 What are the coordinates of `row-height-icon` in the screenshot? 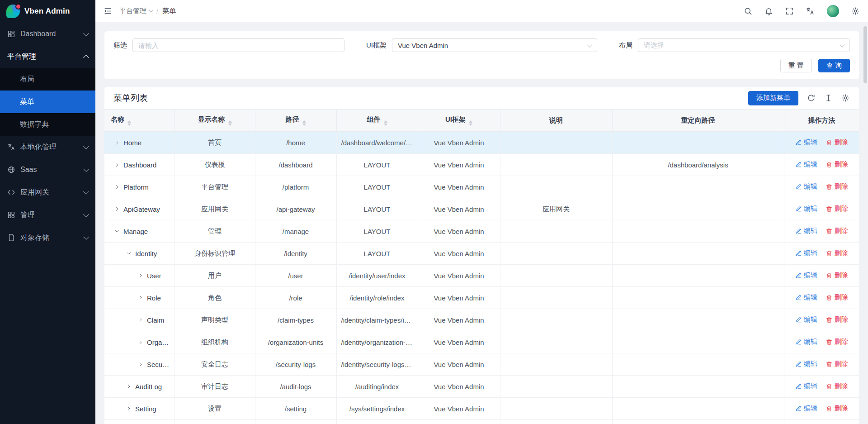 It's located at (828, 98).